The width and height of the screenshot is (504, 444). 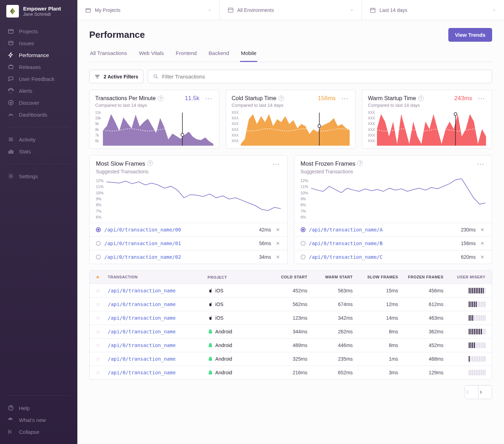 What do you see at coordinates (235, 277) in the screenshot?
I see `table-header-project: PROJECT` at bounding box center [235, 277].